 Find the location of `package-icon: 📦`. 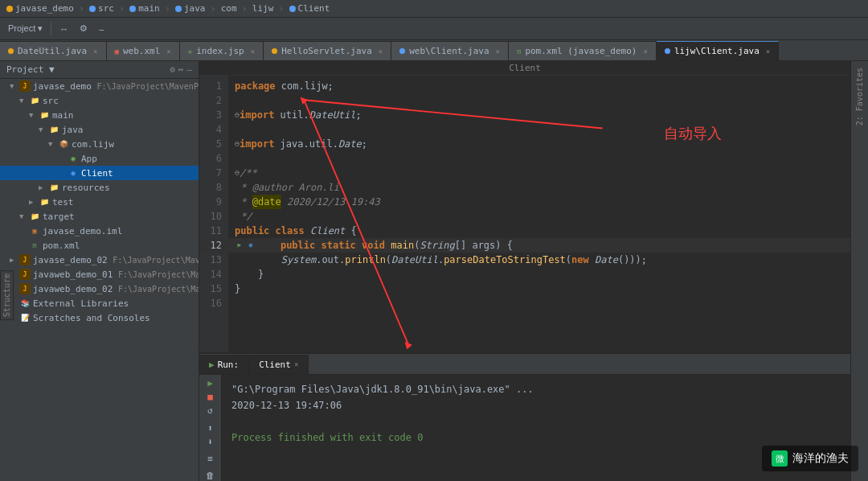

package-icon: 📦 is located at coordinates (63, 144).